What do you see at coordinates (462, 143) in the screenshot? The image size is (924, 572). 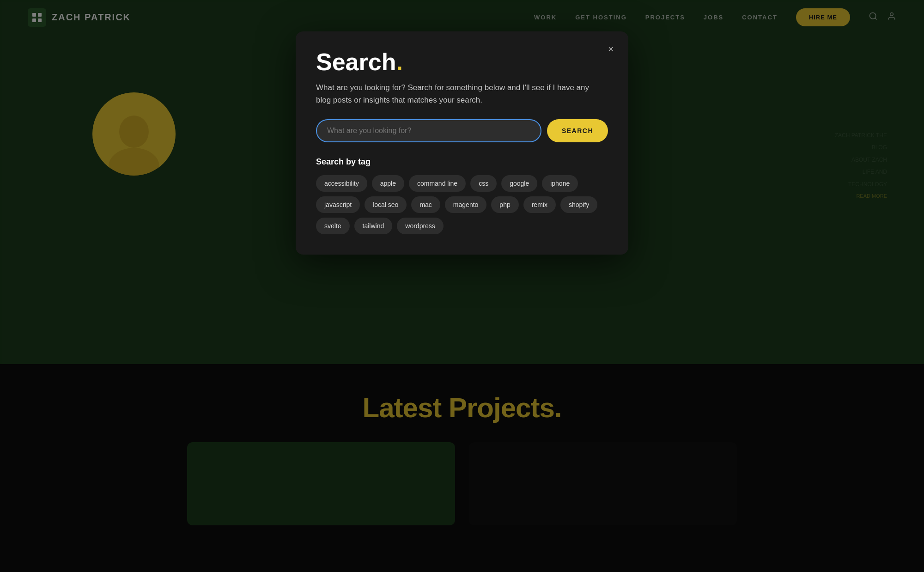 I see `search-modal: × Search. What are you looking for? Sear…` at bounding box center [462, 143].